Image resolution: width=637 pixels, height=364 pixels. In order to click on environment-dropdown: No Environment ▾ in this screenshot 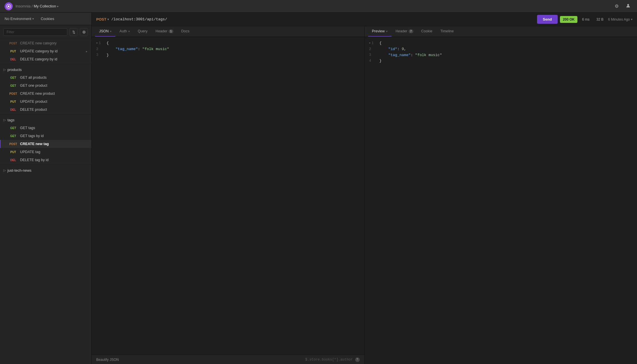, I will do `click(19, 19)`.